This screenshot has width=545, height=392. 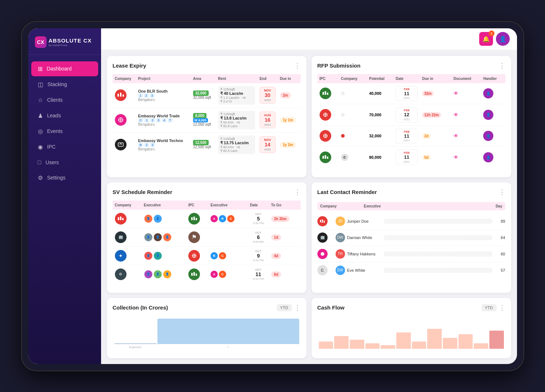 What do you see at coordinates (285, 274) in the screenshot?
I see `sv-togo-4: 6d` at bounding box center [285, 274].